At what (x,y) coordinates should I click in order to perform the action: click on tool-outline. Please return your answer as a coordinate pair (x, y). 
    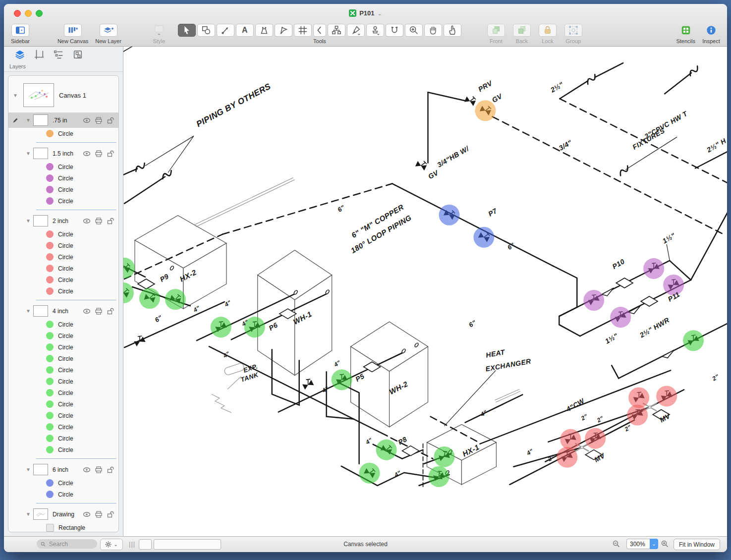
    Looking at the image, I should click on (337, 30).